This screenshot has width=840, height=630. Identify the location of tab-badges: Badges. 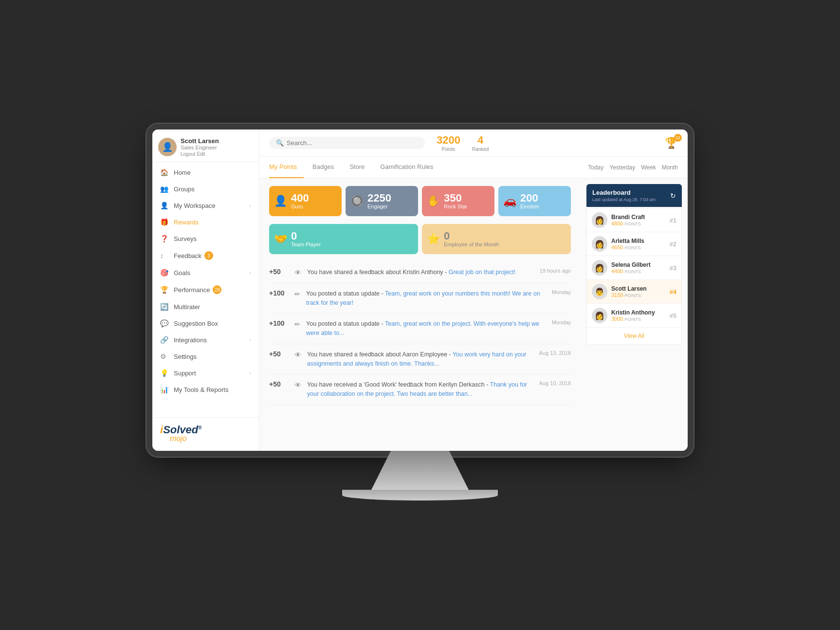
(323, 167).